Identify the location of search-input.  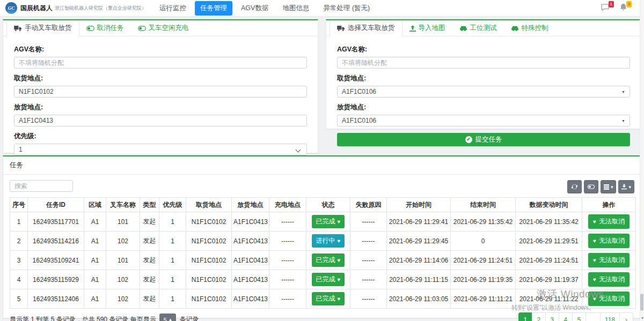
(41, 186).